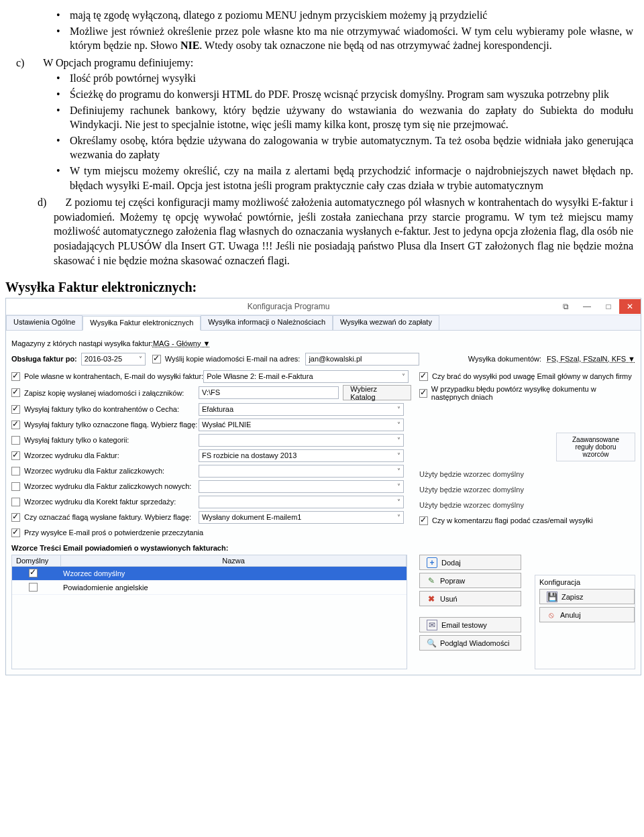 The width and height of the screenshot is (644, 837). Describe the element at coordinates (585, 582) in the screenshot. I see `config-box-title: Konfiguracja` at that location.